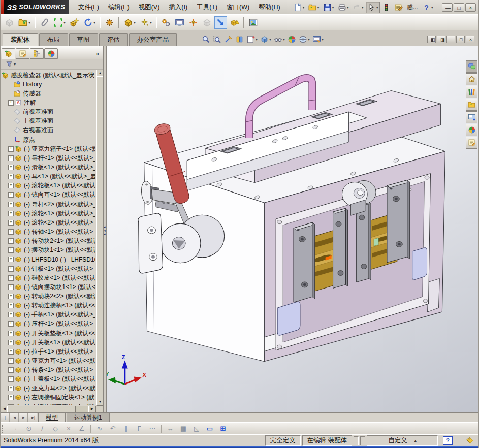 Image resolution: width=479 pixels, height=448 pixels. Describe the element at coordinates (460, 40) in the screenshot. I see `restore-document-button: □` at that location.